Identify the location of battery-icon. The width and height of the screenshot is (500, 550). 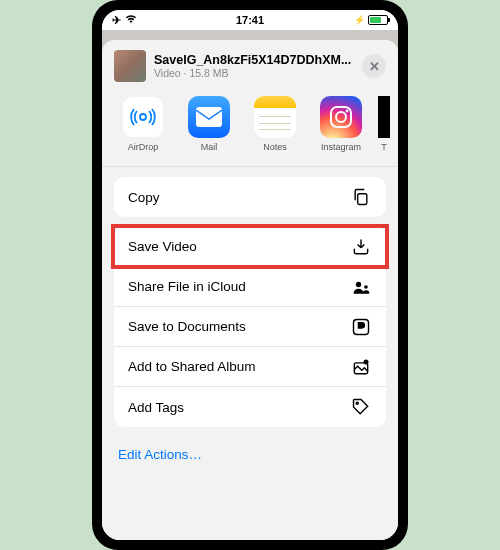
(378, 20).